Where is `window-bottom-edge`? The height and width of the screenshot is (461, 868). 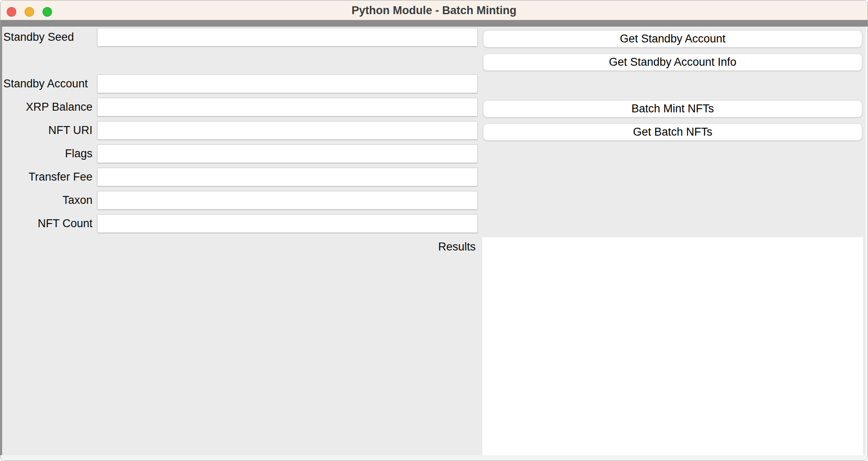 window-bottom-edge is located at coordinates (434, 458).